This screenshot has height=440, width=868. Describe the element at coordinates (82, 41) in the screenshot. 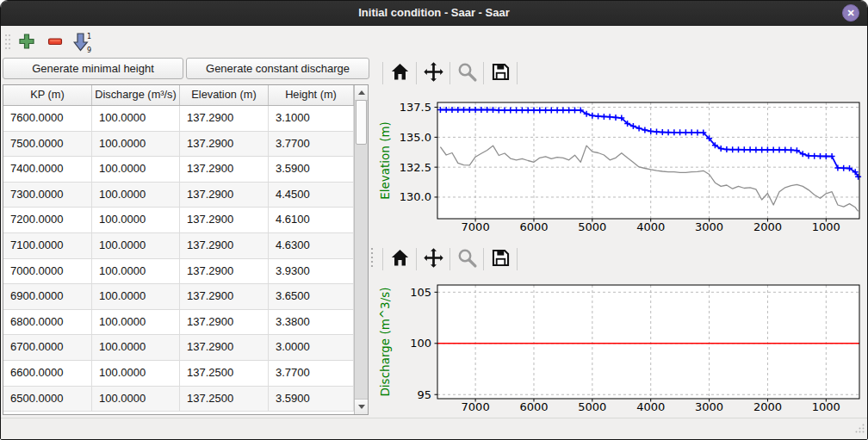

I see `sort-rows-button: 1 9` at that location.